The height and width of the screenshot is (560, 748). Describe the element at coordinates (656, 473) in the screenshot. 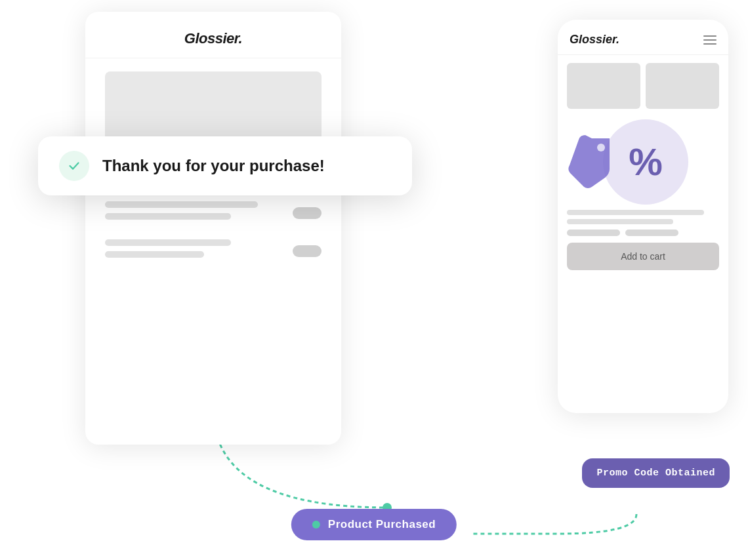

I see `promo-code-label: Promo Code Obtained` at that location.